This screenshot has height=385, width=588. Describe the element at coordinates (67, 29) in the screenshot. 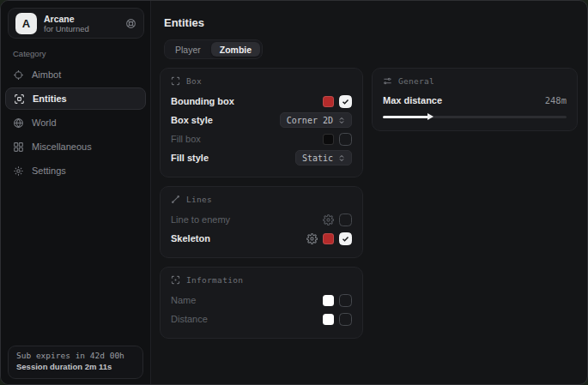

I see `app-subtitle: for Unturned` at that location.